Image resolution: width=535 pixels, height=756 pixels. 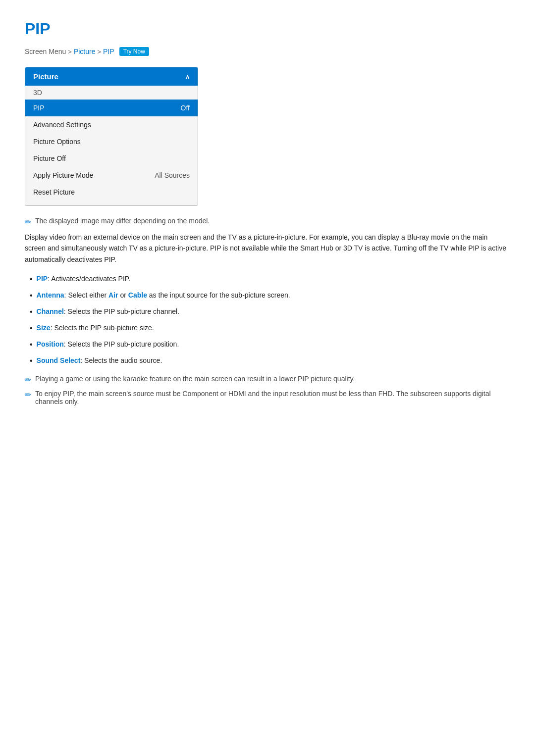 I want to click on list-item-sound-select: Sound Select: Selects the audio source., so click(x=270, y=361).